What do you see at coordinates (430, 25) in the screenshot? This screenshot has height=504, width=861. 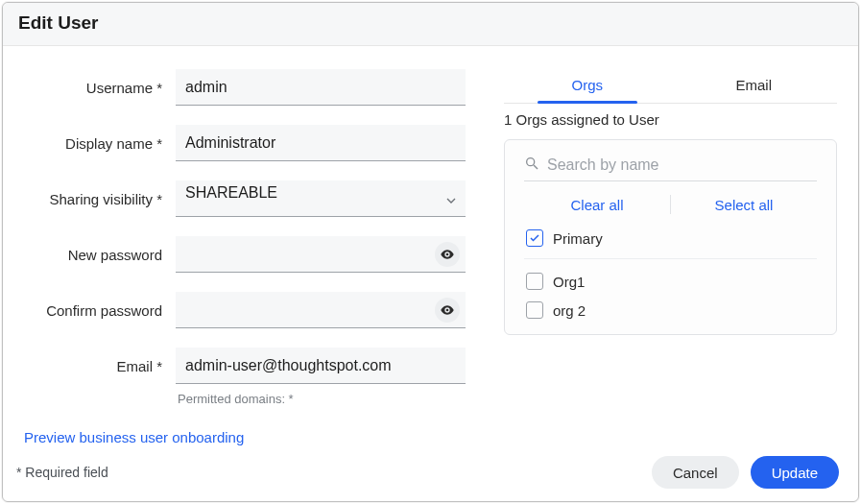 I see `dialog-header: Edit User` at bounding box center [430, 25].